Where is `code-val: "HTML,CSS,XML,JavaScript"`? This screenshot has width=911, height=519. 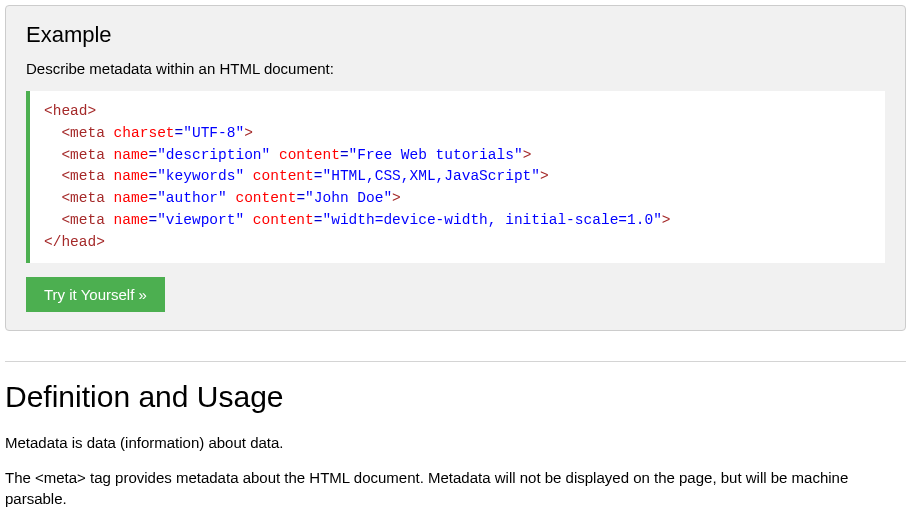
code-val: "HTML,CSS,XML,JavaScript" is located at coordinates (431, 176).